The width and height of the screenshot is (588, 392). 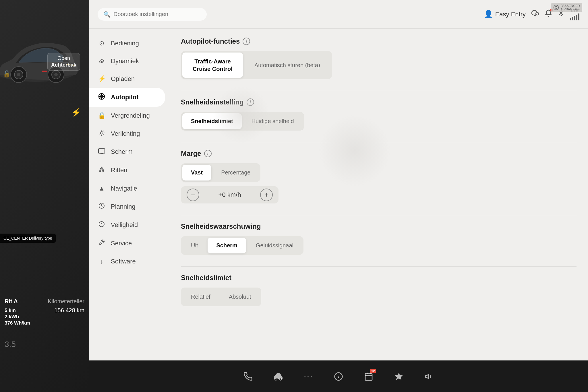 I want to click on absoluut-button: Absoluut, so click(x=240, y=297).